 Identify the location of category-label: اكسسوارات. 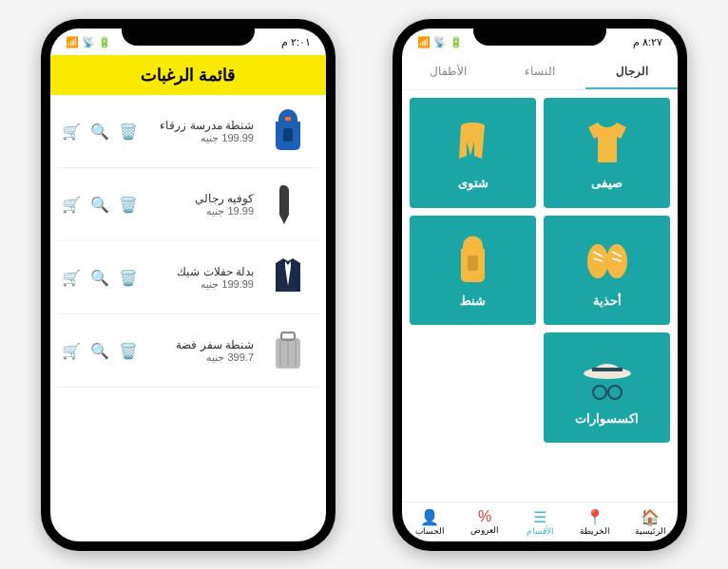
(606, 418).